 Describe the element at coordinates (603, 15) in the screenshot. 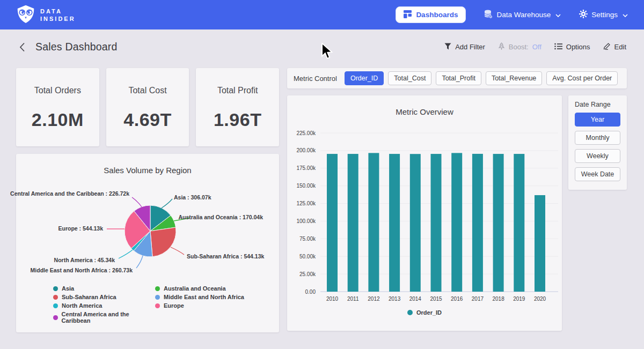

I see `settings-menu: Settings` at that location.